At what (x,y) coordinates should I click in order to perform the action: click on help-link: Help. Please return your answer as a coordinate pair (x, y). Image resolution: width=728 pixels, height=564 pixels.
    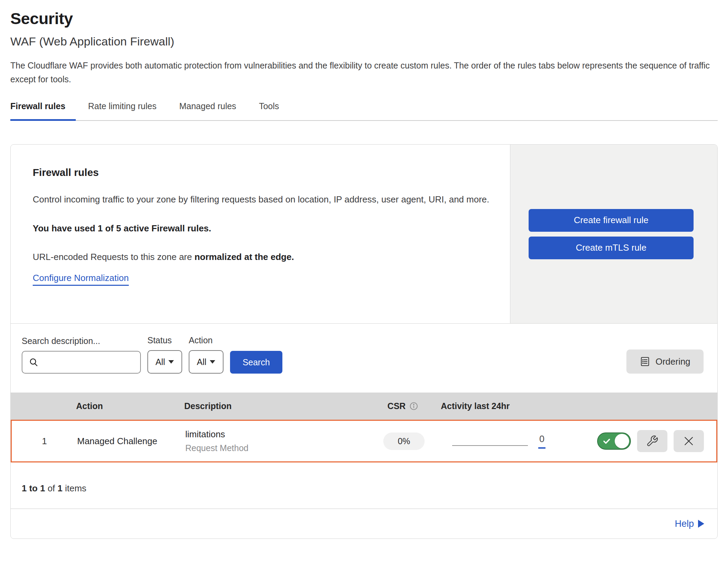
    Looking at the image, I should click on (689, 524).